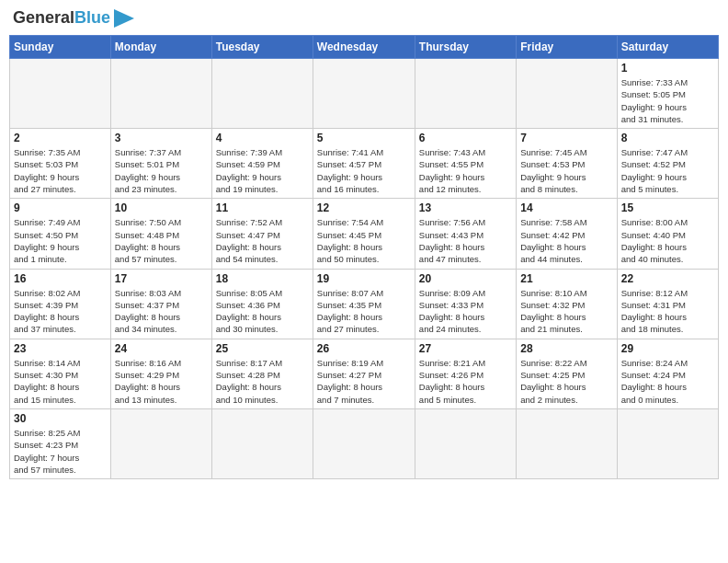 The height and width of the screenshot is (563, 728). What do you see at coordinates (465, 373) in the screenshot?
I see `calendar-cell: 27Sunrise: 8:21 AM Sunset: 4:26 PM Dayli…` at bounding box center [465, 373].